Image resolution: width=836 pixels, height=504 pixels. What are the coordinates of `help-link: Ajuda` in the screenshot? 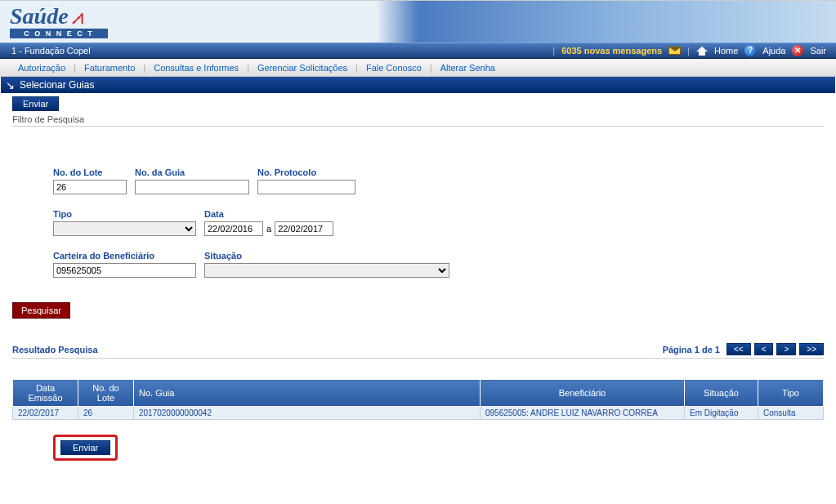 It's located at (774, 51).